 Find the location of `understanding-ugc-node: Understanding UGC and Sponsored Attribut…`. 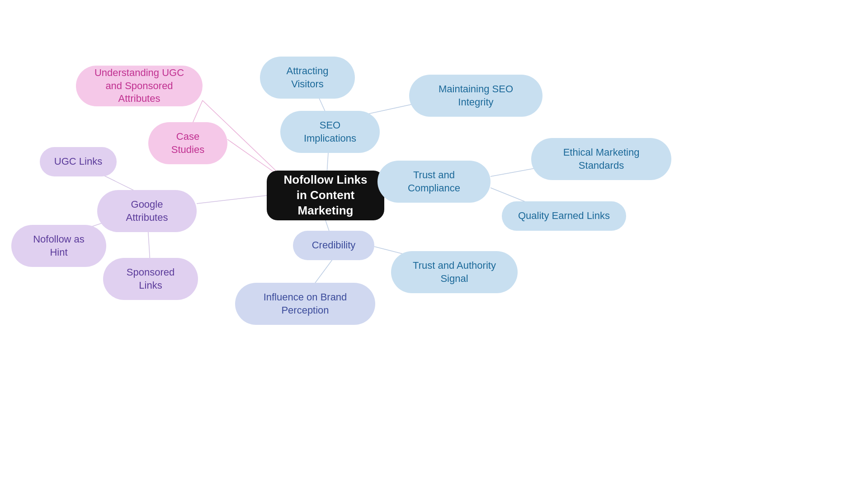

understanding-ugc-node: Understanding UGC and Sponsored Attribut… is located at coordinates (139, 86).